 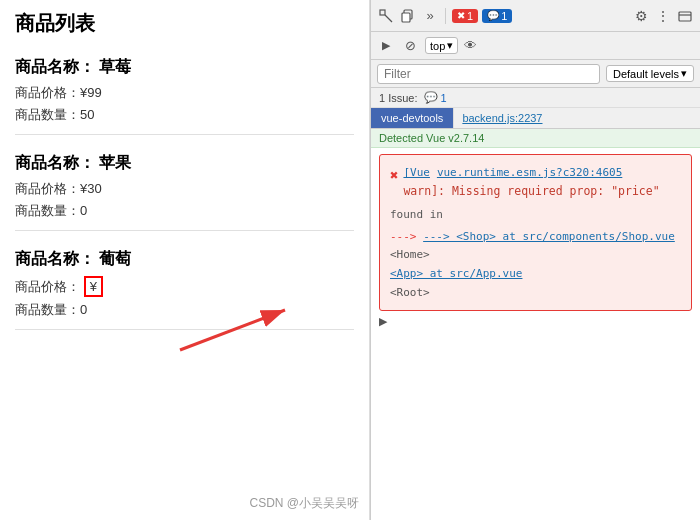 I want to click on issues-label: 1 Issue:, so click(x=398, y=98).